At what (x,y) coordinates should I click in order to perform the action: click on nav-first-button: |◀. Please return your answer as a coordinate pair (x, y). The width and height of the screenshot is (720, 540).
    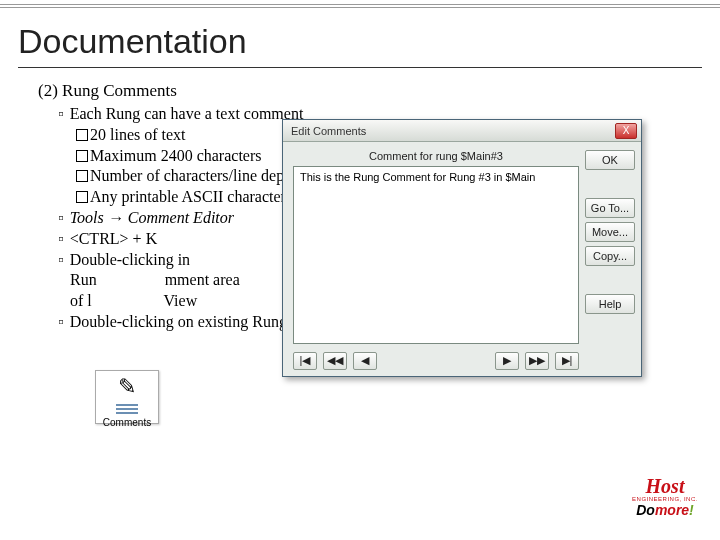
    Looking at the image, I should click on (305, 361).